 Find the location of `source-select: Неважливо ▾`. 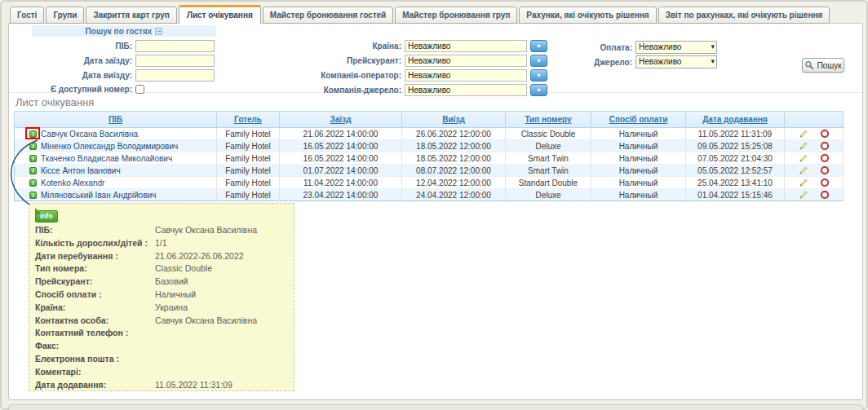

source-select: Неважливо ▾ is located at coordinates (676, 62).